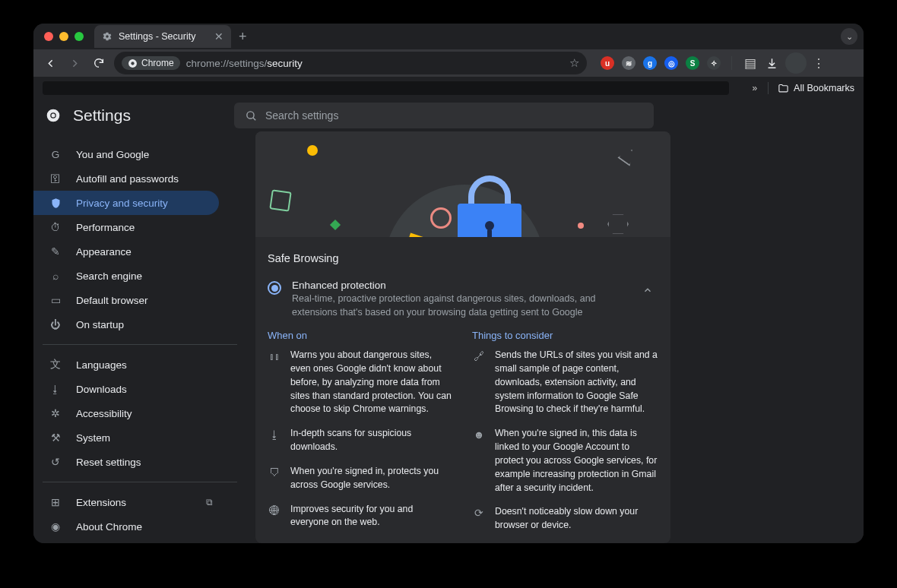 The height and width of the screenshot is (588, 897). Describe the element at coordinates (360, 479) in the screenshot. I see `feature-item: ⛉When you're signed in, protects you acr…` at that location.